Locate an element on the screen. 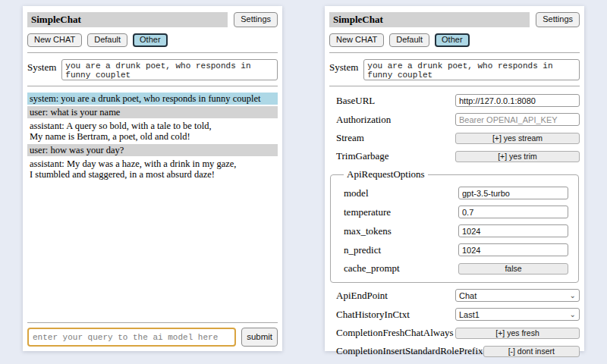  setting-row-stream: Stream [+] yes stream is located at coordinates (454, 138).